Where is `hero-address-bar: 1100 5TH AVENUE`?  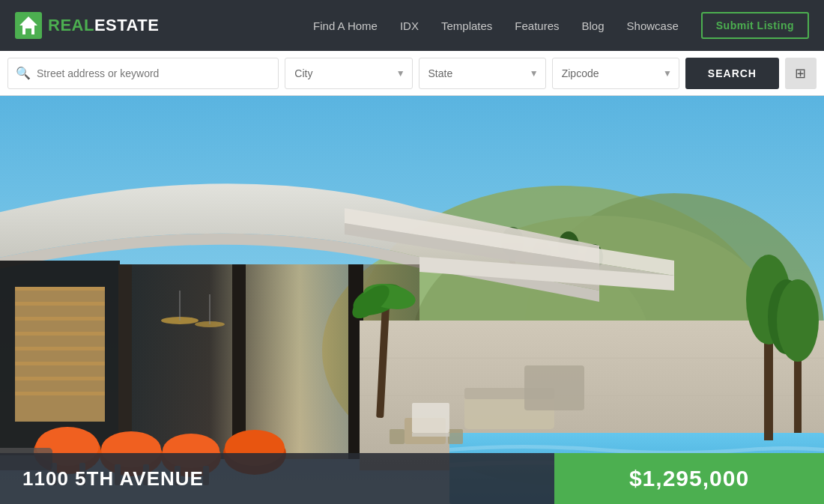 hero-address-bar: 1100 5TH AVENUE is located at coordinates (277, 479).